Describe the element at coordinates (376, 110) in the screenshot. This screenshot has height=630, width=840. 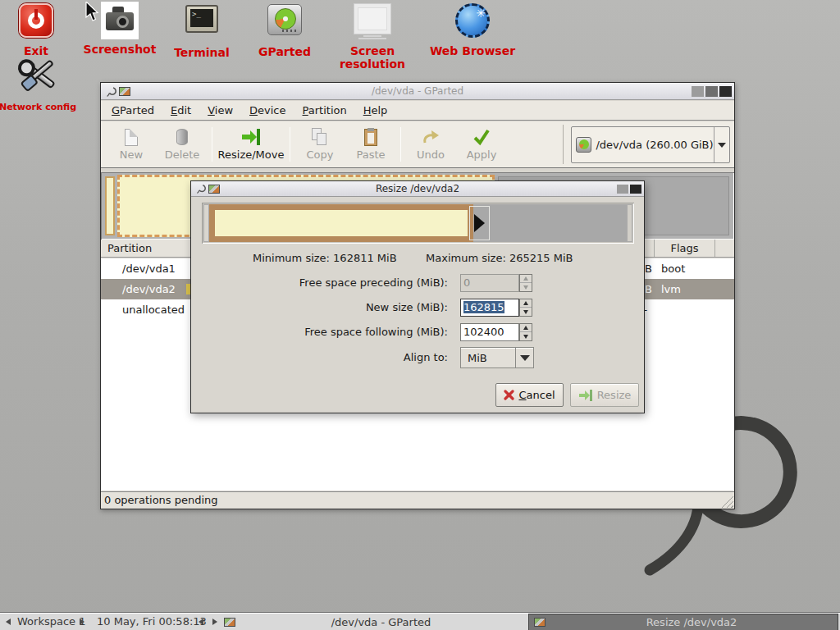
I see `menu-help: Help` at that location.